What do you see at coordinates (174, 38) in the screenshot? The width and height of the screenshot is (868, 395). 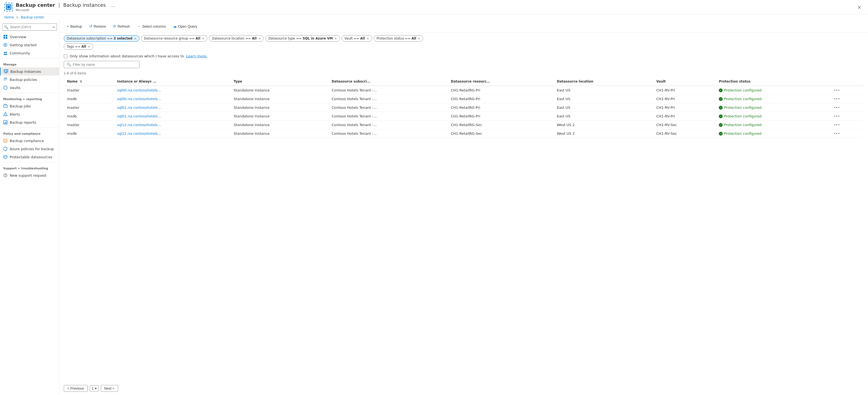 I see `filter-datasource-resource-group: Datasource resource group == All ×` at bounding box center [174, 38].